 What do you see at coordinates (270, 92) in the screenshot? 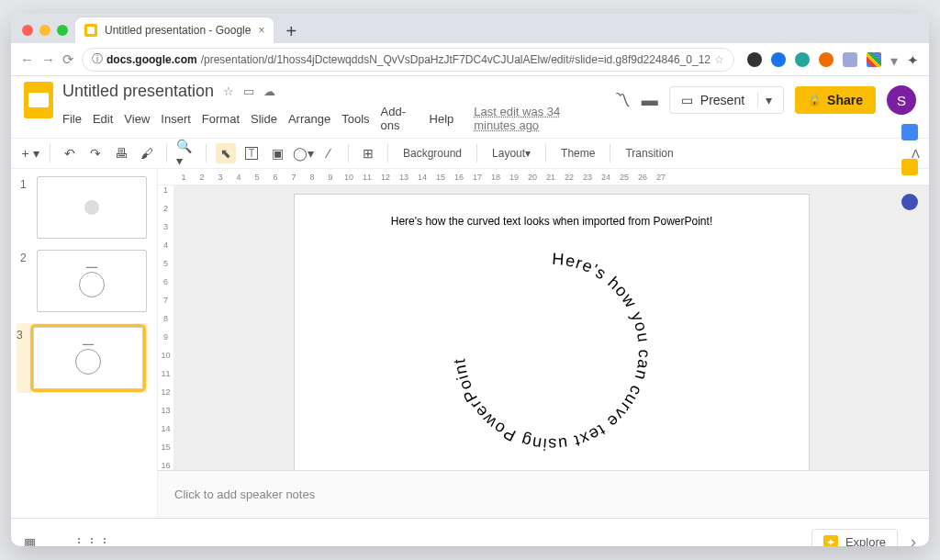
I see `cloud-saved-icon: ☁` at bounding box center [270, 92].